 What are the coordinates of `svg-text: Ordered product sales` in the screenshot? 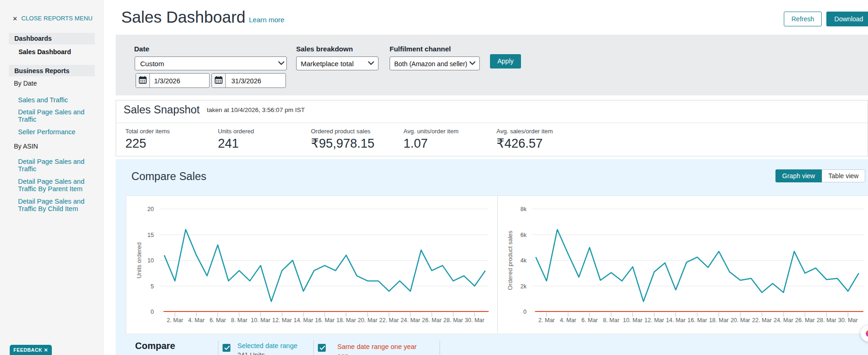 It's located at (510, 260).